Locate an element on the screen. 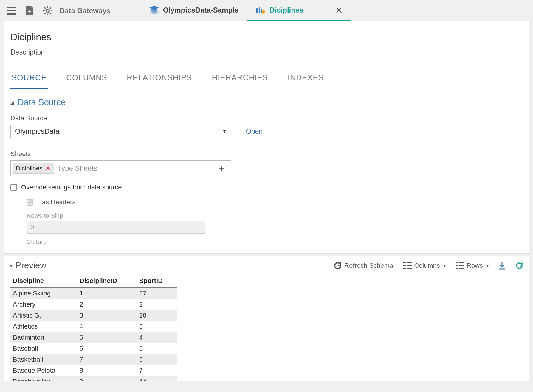 The image size is (533, 392). sheet-chip-label: Diciplines is located at coordinates (29, 168).